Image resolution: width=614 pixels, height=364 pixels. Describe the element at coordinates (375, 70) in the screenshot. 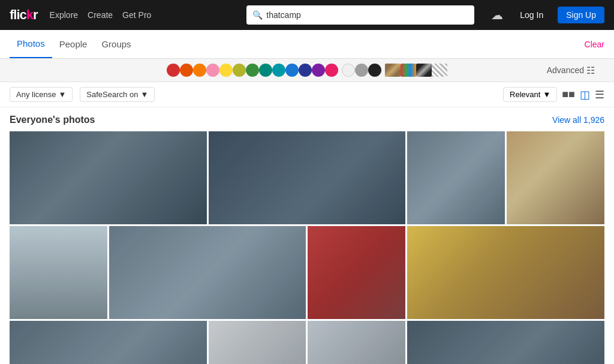

I see `color-black` at that location.